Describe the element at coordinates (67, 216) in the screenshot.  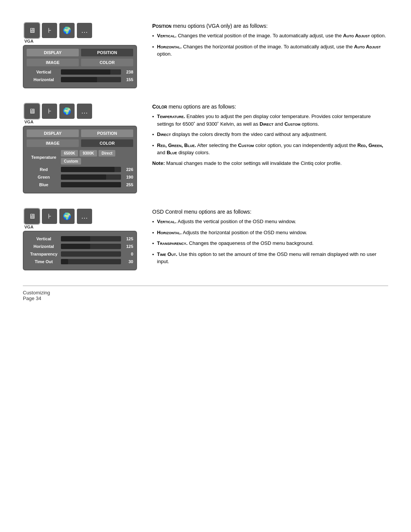
I see `globe-icon-3: 🌍` at that location.